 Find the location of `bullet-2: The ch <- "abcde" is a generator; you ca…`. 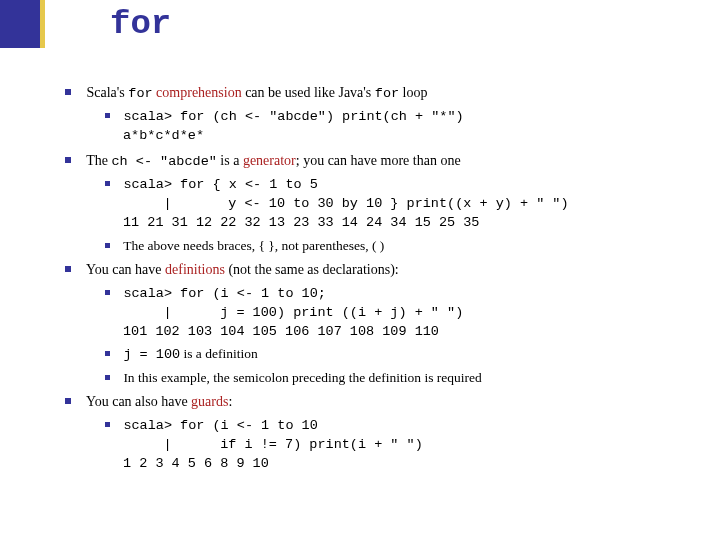

bullet-2: The ch <- "abcde" is a generator; you ca… is located at coordinates (385, 162).